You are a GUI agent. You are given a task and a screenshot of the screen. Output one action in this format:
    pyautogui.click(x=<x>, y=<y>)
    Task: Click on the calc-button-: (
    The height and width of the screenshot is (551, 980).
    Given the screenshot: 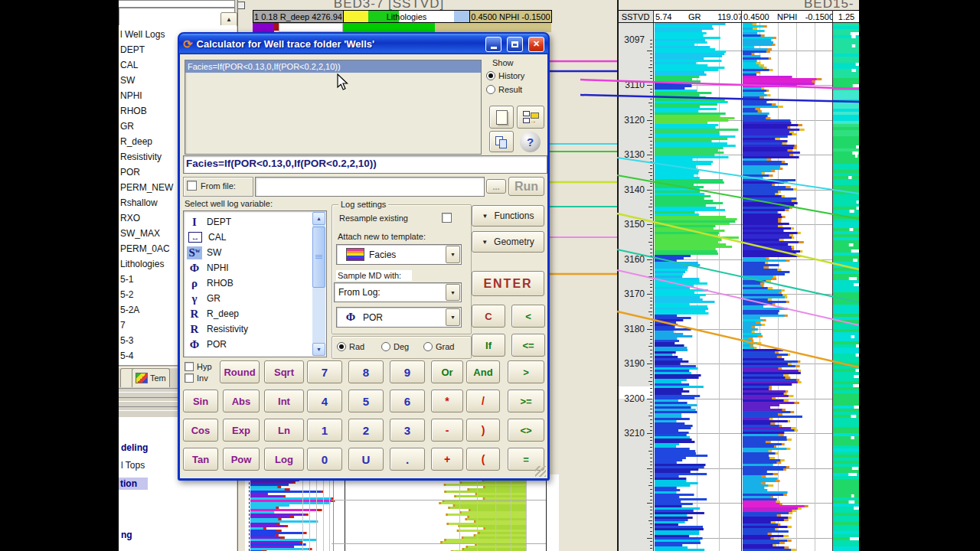 What is the action you would take?
    pyautogui.click(x=483, y=459)
    